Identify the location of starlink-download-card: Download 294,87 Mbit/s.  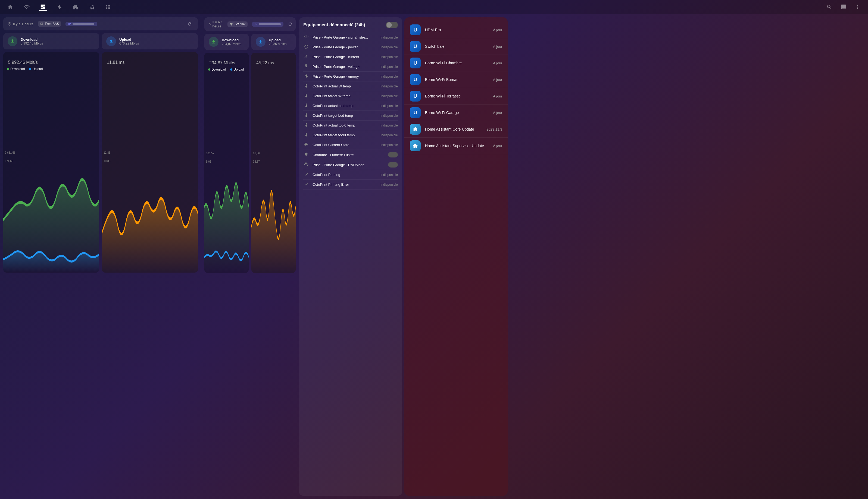
(226, 42).